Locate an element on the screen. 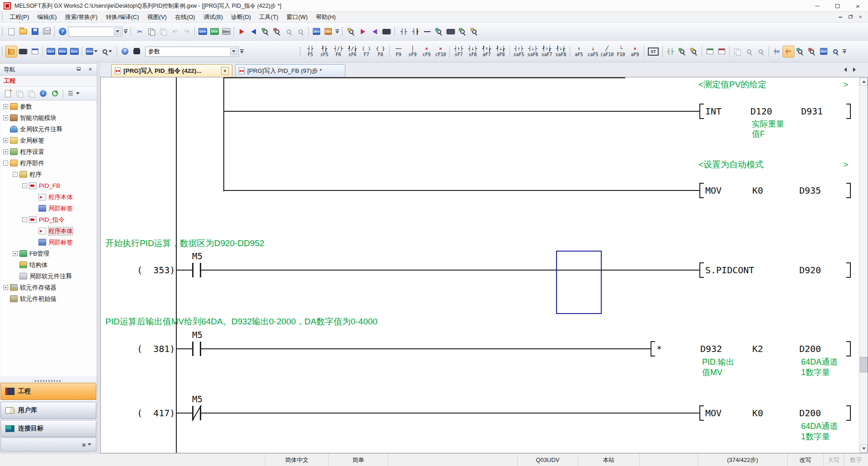  ladder-symbol-f8-button: { }F8 is located at coordinates (381, 52).